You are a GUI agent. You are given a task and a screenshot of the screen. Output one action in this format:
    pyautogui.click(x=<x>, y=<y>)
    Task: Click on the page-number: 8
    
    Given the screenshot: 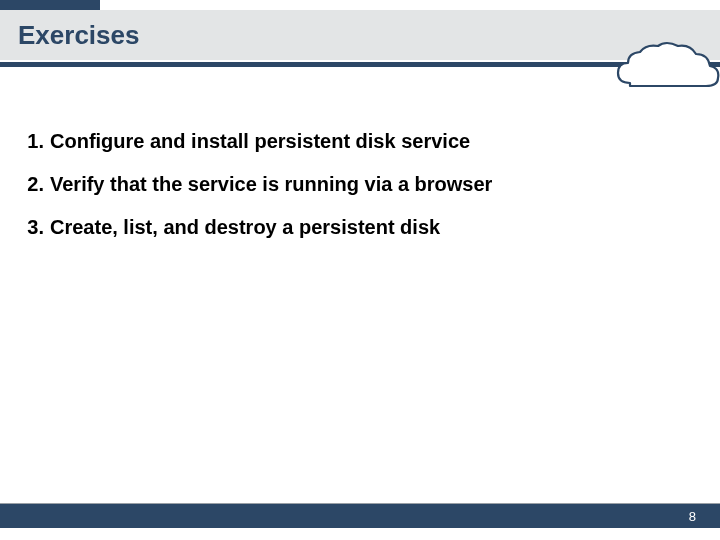 What is the action you would take?
    pyautogui.click(x=692, y=516)
    